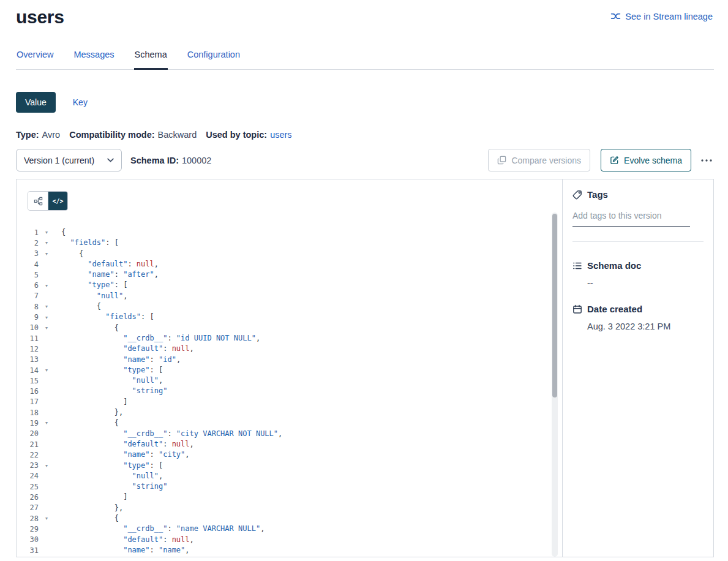 Image resolution: width=728 pixels, height=561 pixels. Describe the element at coordinates (289, 413) in the screenshot. I see `code-line: 18 },` at that location.